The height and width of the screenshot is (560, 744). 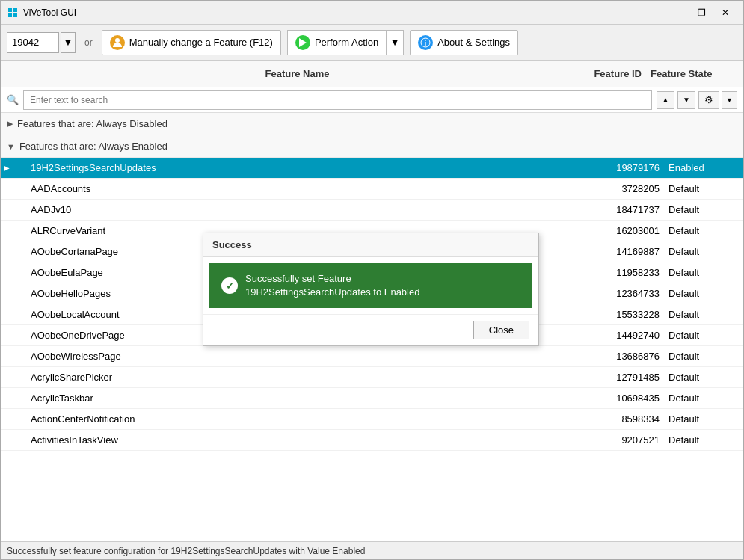 What do you see at coordinates (88, 43) in the screenshot?
I see `or-label: or` at bounding box center [88, 43].